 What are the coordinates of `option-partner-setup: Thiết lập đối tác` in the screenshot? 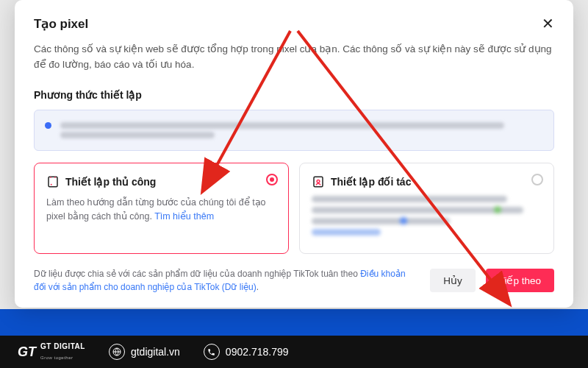 It's located at (426, 208).